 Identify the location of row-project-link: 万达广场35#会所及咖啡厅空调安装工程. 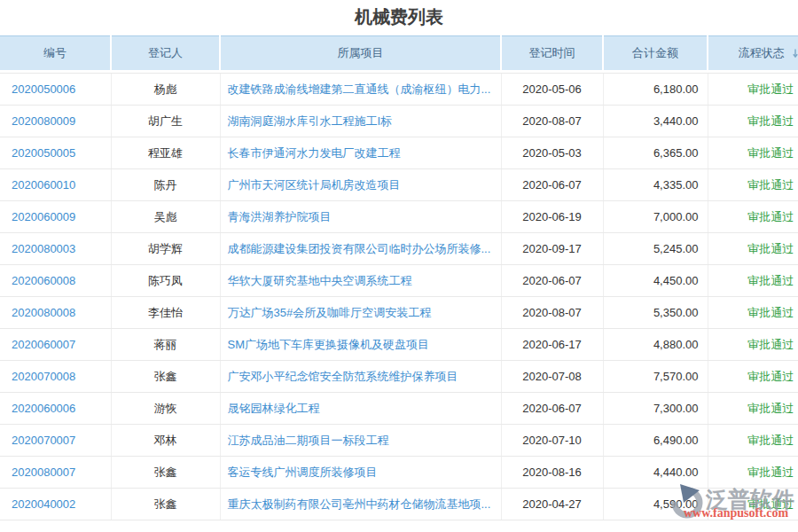
(330, 312).